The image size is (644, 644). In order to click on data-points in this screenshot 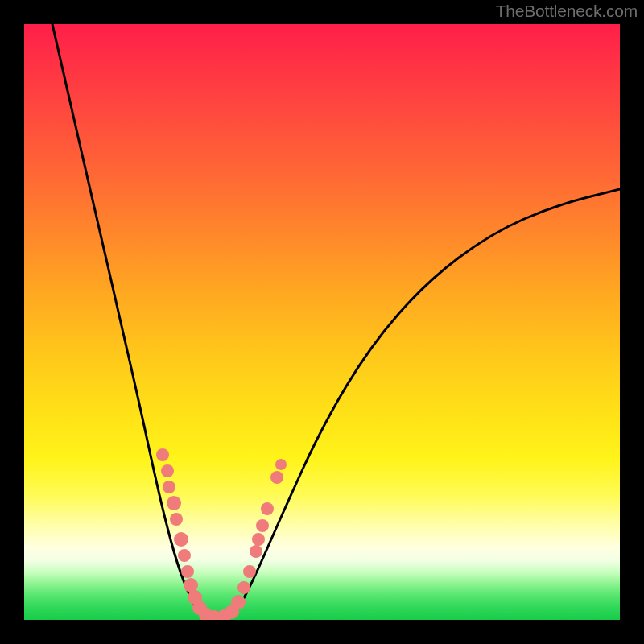, I will do `click(221, 535)`.